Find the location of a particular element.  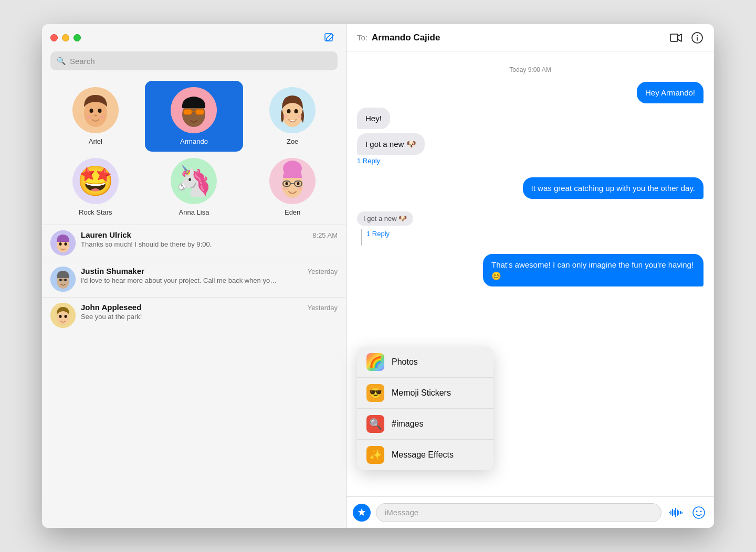

conv-item-john: John Appleseed Yesterday See you at the … is located at coordinates (194, 315).